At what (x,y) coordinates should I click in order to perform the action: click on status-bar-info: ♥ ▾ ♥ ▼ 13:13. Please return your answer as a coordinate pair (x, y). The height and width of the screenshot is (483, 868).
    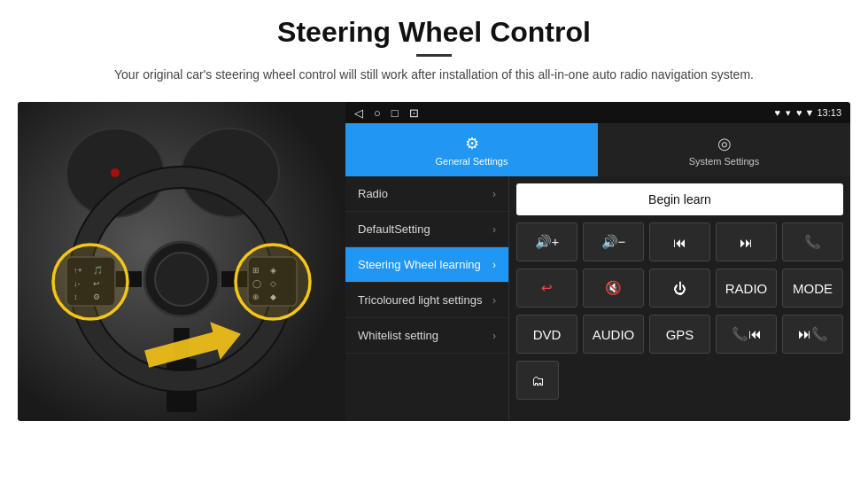
    Looking at the image, I should click on (808, 113).